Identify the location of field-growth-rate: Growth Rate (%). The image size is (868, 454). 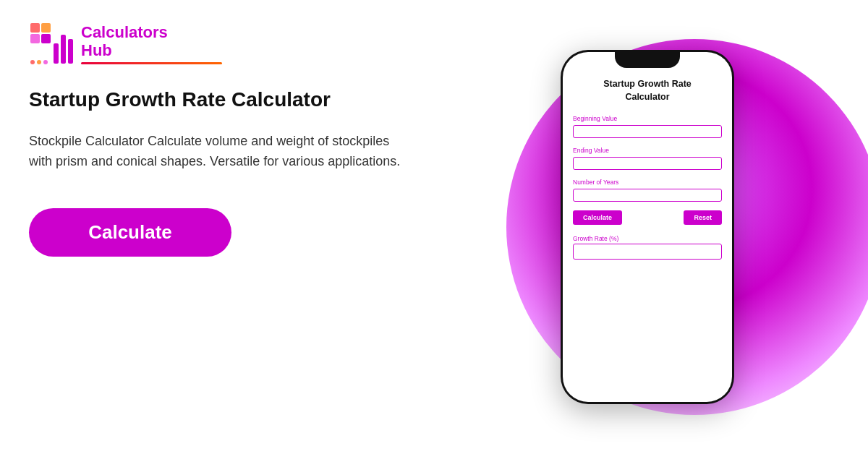
(647, 247).